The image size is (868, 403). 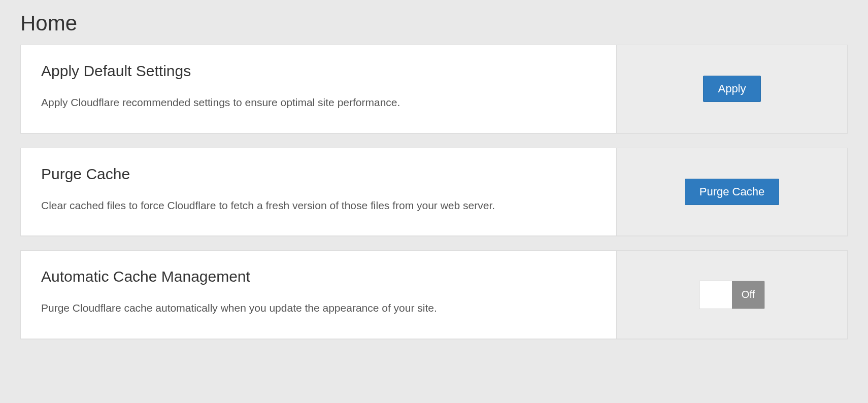 I want to click on card-action-area: Purge Cache, so click(x=732, y=192).